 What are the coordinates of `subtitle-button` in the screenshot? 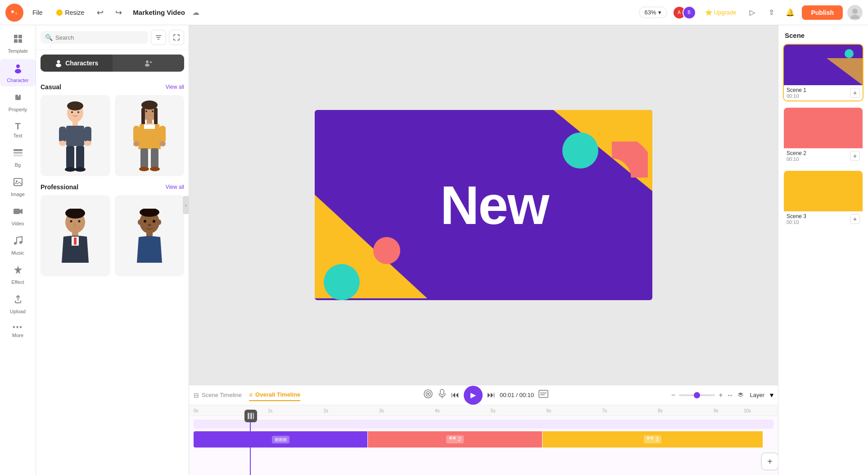 It's located at (428, 395).